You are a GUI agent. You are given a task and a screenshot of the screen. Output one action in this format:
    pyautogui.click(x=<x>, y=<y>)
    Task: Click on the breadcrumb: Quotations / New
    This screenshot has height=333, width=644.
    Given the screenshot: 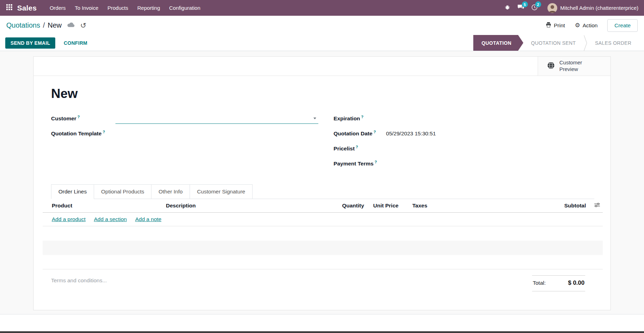 What is the action you would take?
    pyautogui.click(x=34, y=25)
    